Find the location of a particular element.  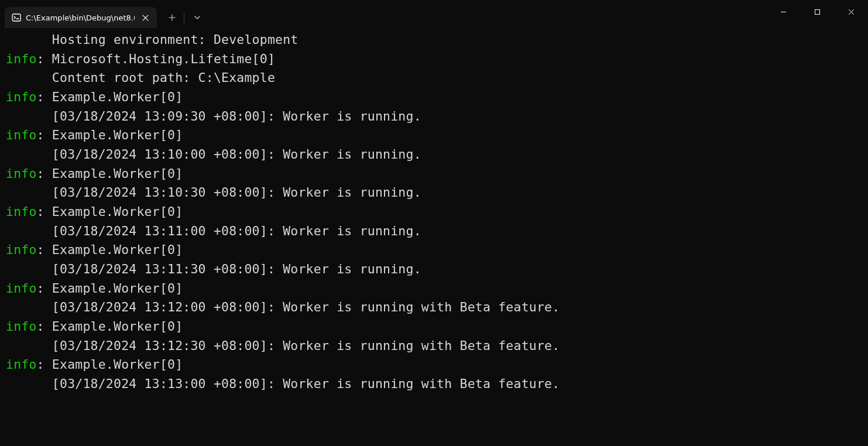

log-message-line: [03/18/2024 13:12:00 +08:00]: Worker is … is located at coordinates (434, 308).